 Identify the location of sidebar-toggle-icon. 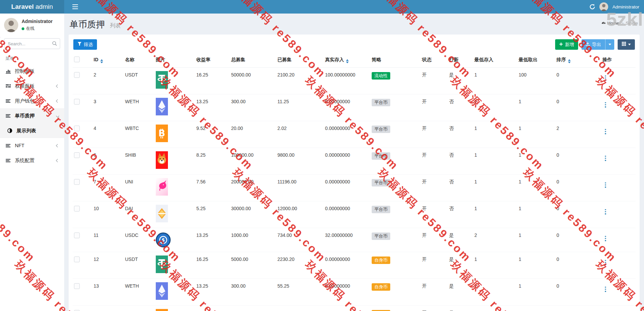
(76, 7).